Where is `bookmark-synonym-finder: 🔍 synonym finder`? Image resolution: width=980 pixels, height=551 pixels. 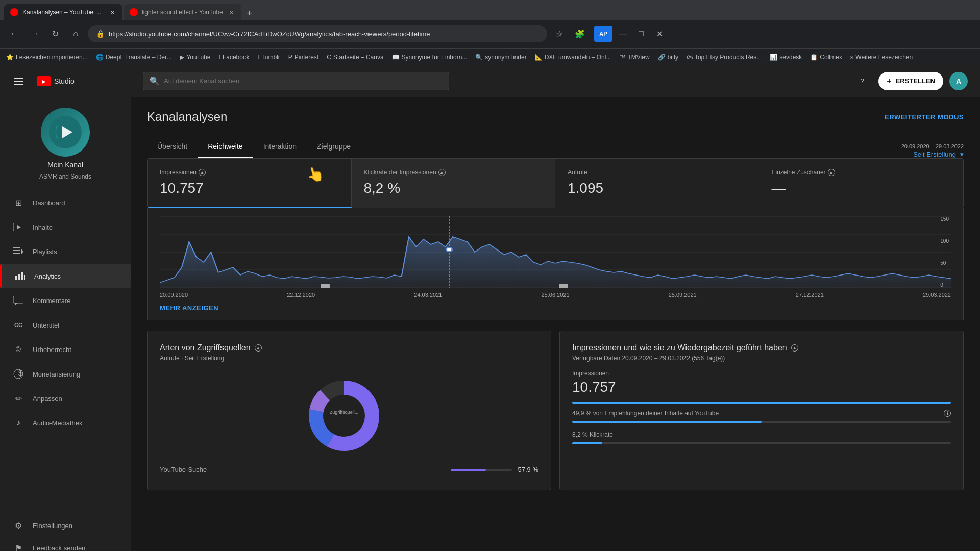 bookmark-synonym-finder: 🔍 synonym finder is located at coordinates (501, 57).